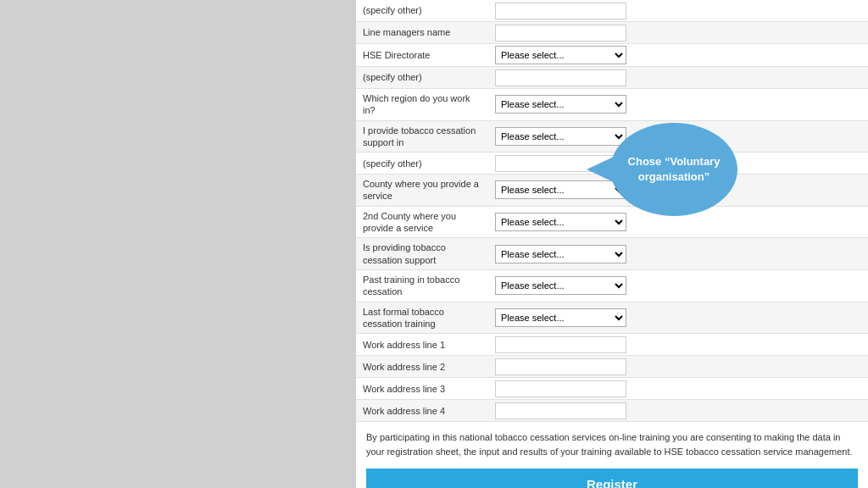  Describe the element at coordinates (612, 56) in the screenshot. I see `form-row: HSE DirectoratePlease select...Voluntary…` at that location.